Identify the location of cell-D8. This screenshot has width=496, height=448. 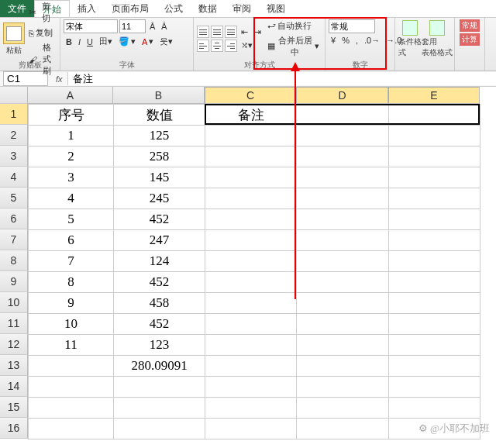
(343, 262).